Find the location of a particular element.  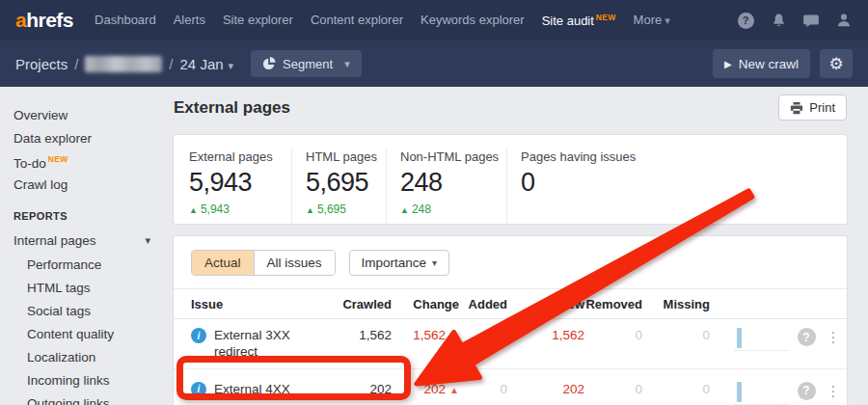

header-change: Change is located at coordinates (425, 305).